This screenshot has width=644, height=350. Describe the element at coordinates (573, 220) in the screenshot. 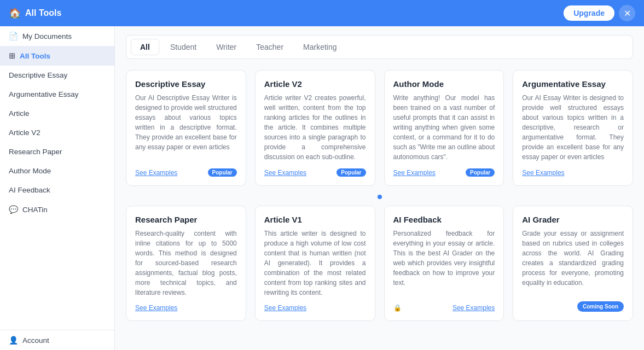

I see `card-title-ai-grader: AI Grader` at that location.